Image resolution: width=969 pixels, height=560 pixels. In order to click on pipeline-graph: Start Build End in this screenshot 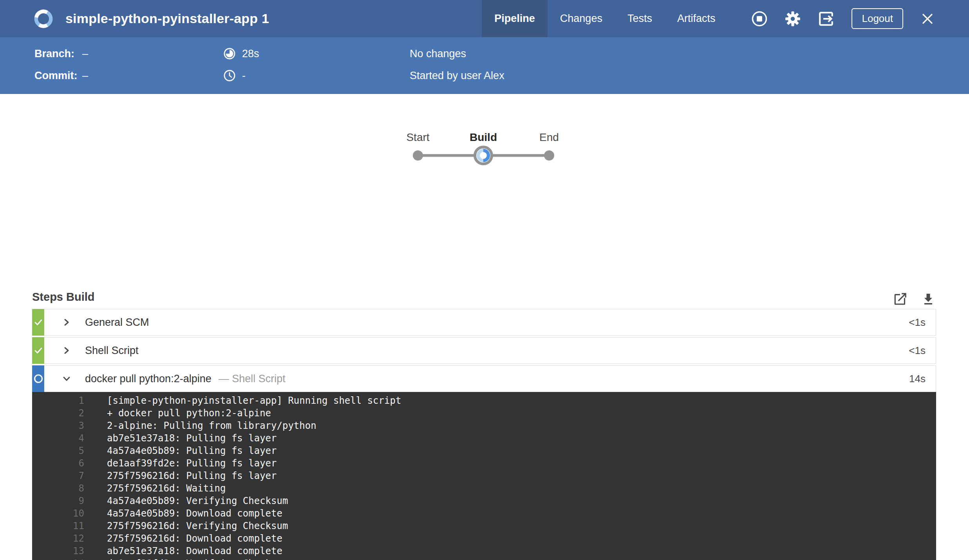, I will do `click(484, 149)`.